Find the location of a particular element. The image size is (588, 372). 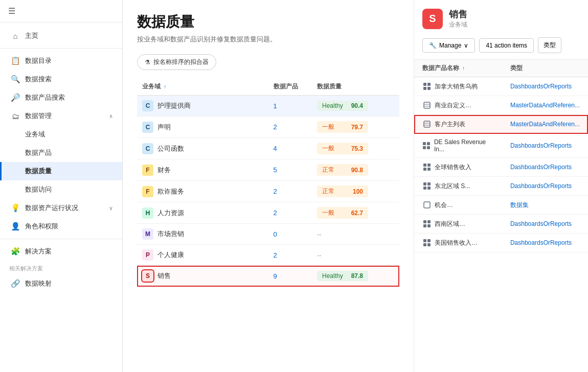

product-row: 全球销售收入DashboardsOrReports is located at coordinates (501, 168).